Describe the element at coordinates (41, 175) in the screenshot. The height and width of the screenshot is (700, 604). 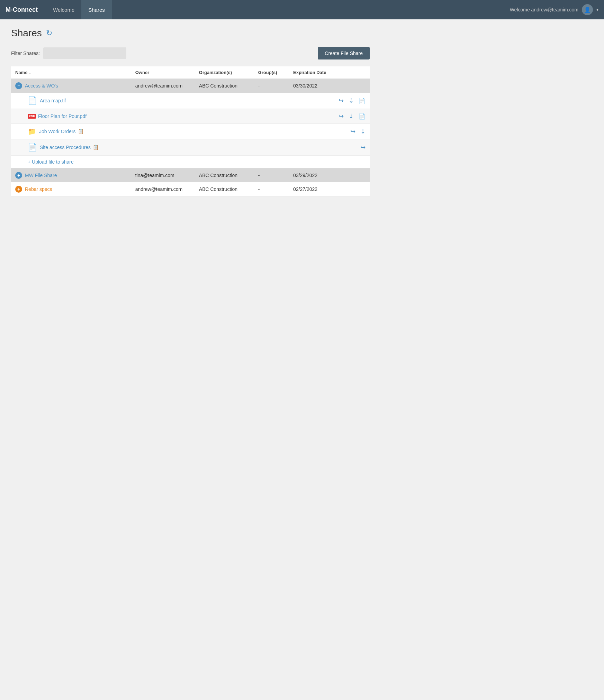
I see `share-name-link: MW File Share` at that location.